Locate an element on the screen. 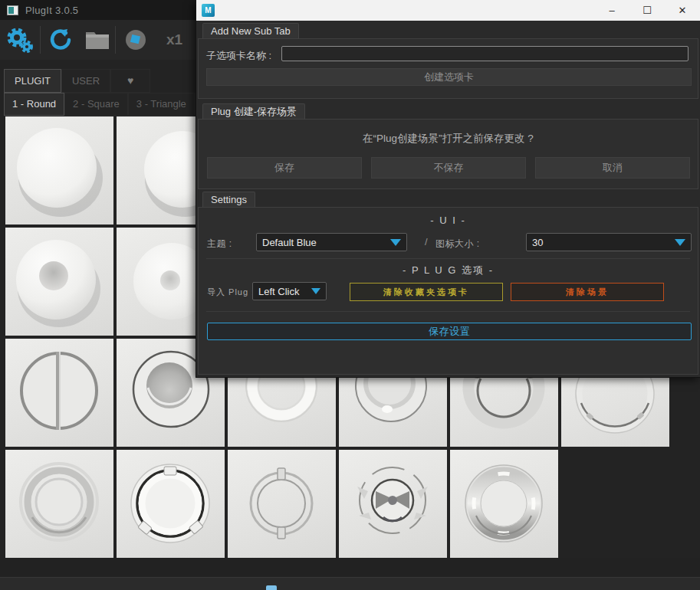  folder-icon is located at coordinates (98, 40).